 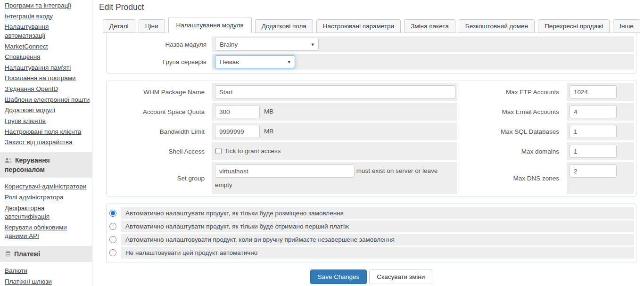 What do you see at coordinates (46, 6) in the screenshot?
I see `sidebar-item-apps-integrations: Програми та інтеграції` at bounding box center [46, 6].